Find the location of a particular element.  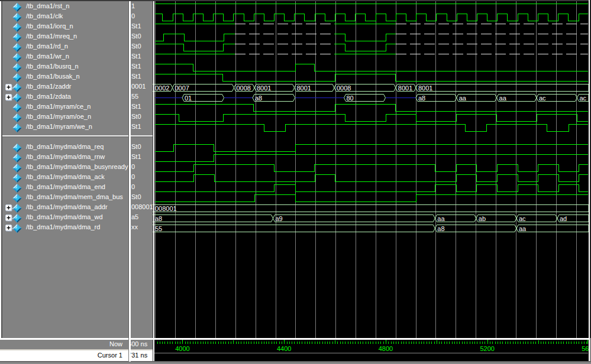

svg-text: 4000 is located at coordinates (182, 349).